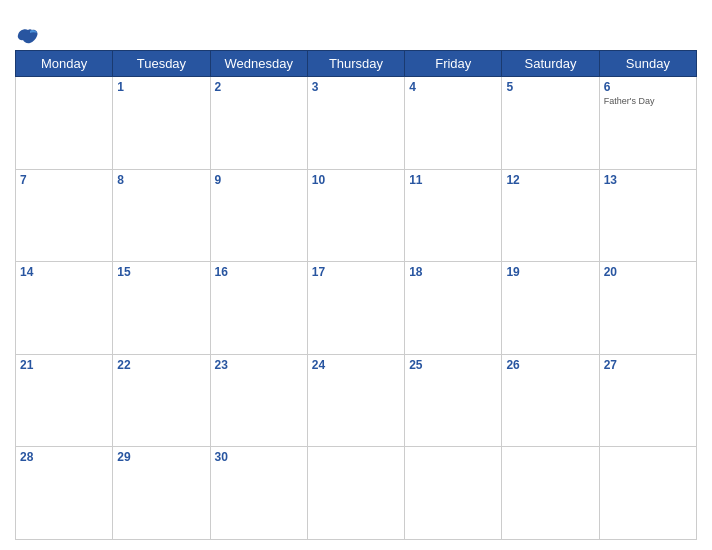 This screenshot has height=550, width=712. What do you see at coordinates (162, 64) in the screenshot?
I see `day-header-tuesday: Tuesday` at bounding box center [162, 64].